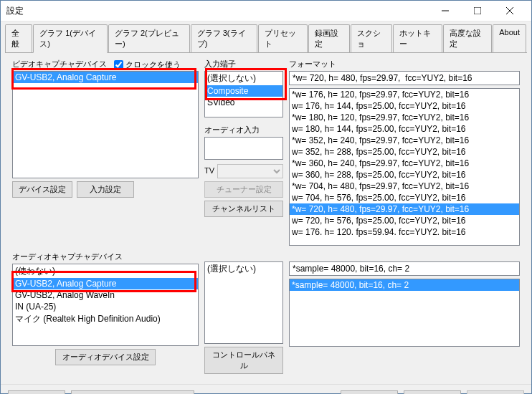 Image resolution: width=532 pixels, height=394 pixels. I want to click on tab-8: 高度な設定, so click(467, 39).